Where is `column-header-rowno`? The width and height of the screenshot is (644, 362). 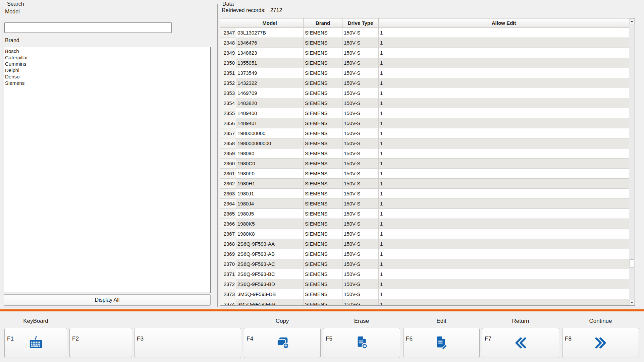 column-header-rowno is located at coordinates (228, 23).